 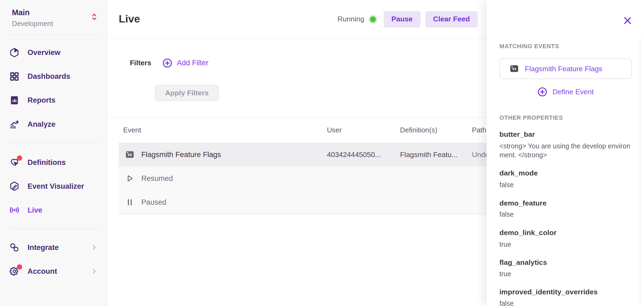 What do you see at coordinates (181, 155) in the screenshot?
I see `event-name: Flagsmith Feature Flags` at bounding box center [181, 155].